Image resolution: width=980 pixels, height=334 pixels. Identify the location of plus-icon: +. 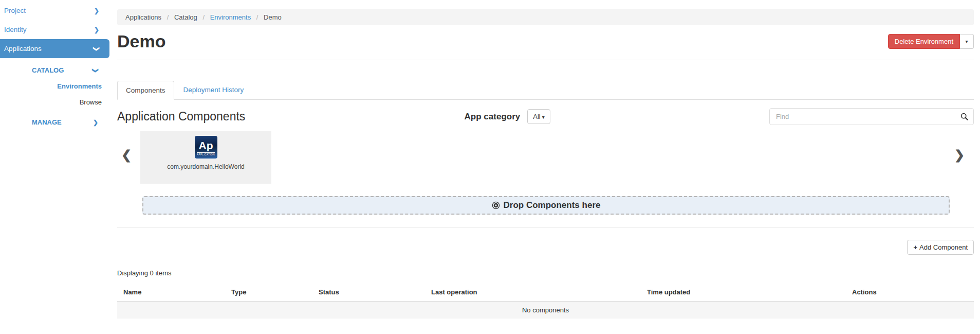
(915, 247).